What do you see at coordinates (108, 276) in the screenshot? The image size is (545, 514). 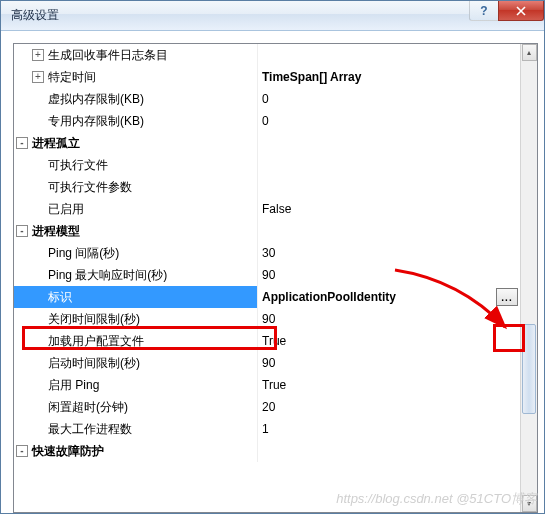 I see `property-label: Ping 最大响应时间(秒)` at bounding box center [108, 276].